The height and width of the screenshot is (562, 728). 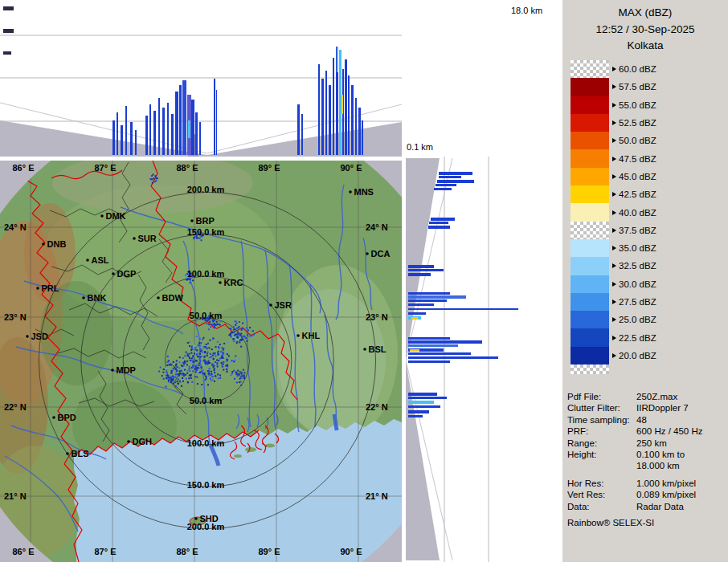 What do you see at coordinates (312, 336) in the screenshot?
I see `city-label: KHL` at bounding box center [312, 336].